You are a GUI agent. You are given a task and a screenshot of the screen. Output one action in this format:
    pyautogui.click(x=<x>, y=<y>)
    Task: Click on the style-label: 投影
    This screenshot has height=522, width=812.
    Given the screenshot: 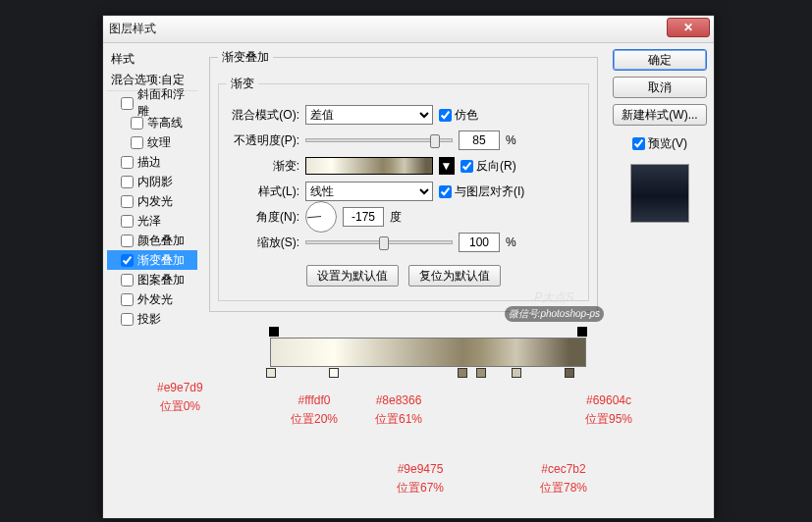 What is the action you would take?
    pyautogui.click(x=149, y=320)
    